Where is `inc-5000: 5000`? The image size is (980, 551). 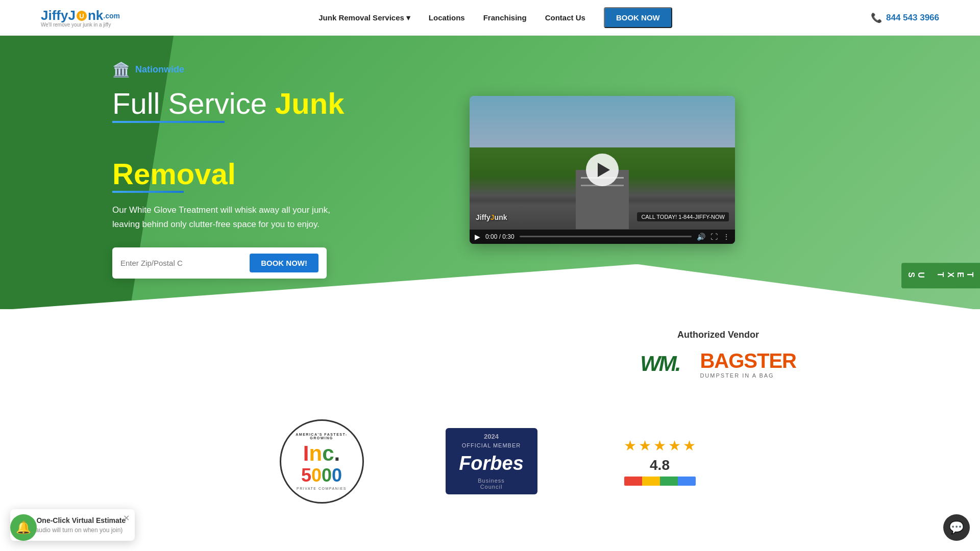 inc-5000: 5000 is located at coordinates (322, 475).